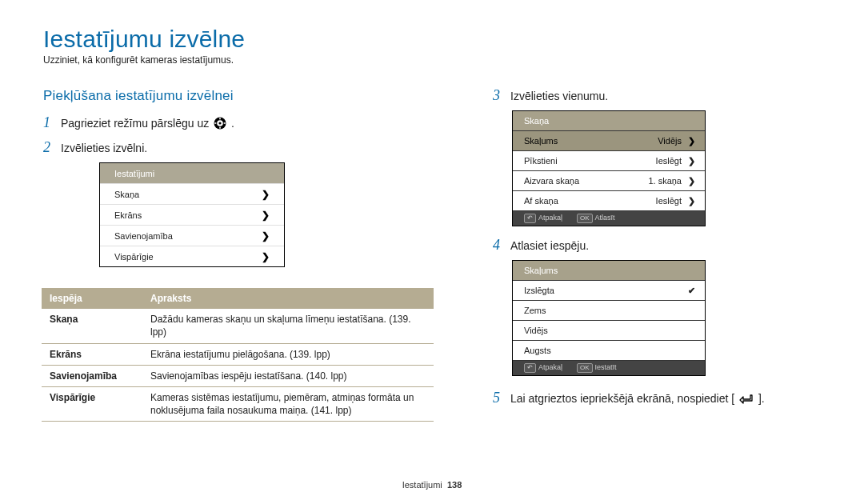 The height and width of the screenshot is (504, 864). What do you see at coordinates (238, 355) in the screenshot?
I see `options-table: Iespēja Apraksts Skaņa Dažādu kameras sk…` at bounding box center [238, 355].